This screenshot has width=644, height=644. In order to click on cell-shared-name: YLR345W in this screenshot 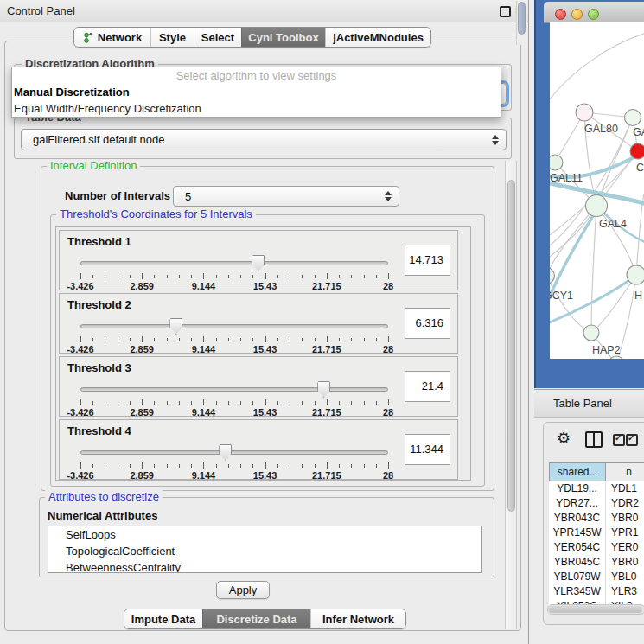, I will do `click(577, 591)`.